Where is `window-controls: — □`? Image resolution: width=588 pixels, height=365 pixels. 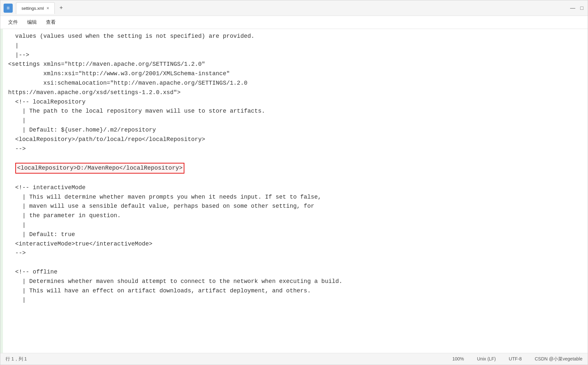
window-controls: — □ is located at coordinates (577, 8).